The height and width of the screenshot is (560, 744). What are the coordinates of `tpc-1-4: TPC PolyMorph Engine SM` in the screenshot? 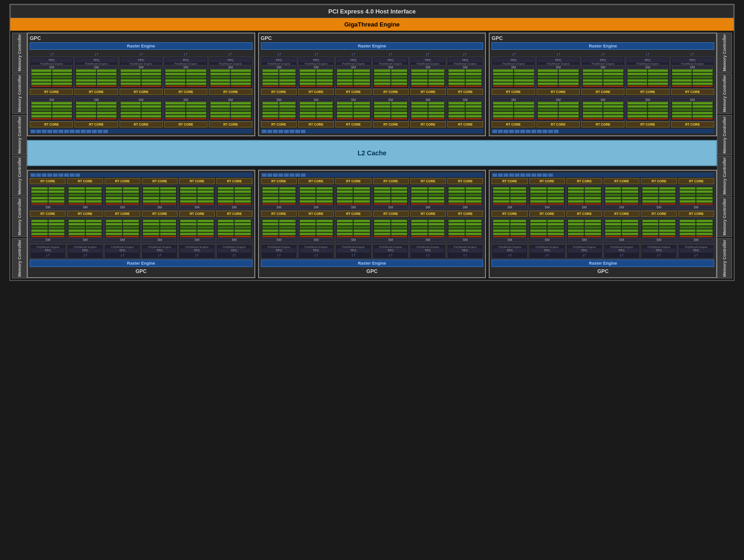 It's located at (186, 73).